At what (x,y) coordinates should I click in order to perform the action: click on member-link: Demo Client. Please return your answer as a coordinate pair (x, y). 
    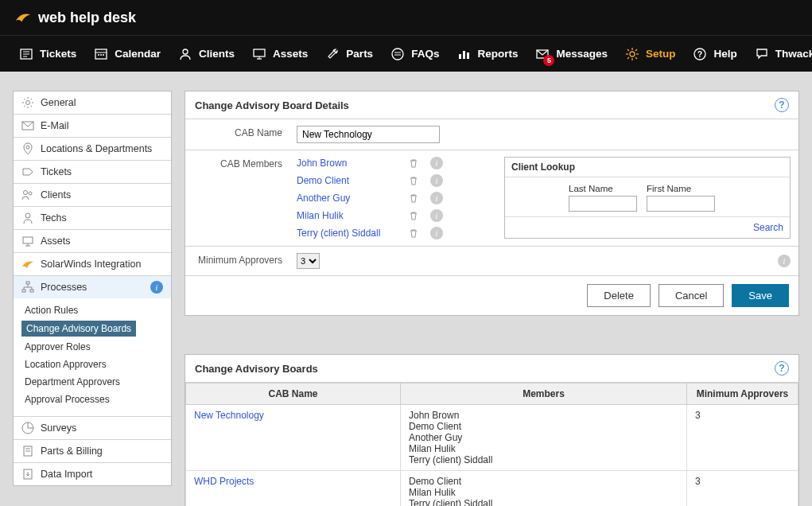
    Looking at the image, I should click on (348, 181).